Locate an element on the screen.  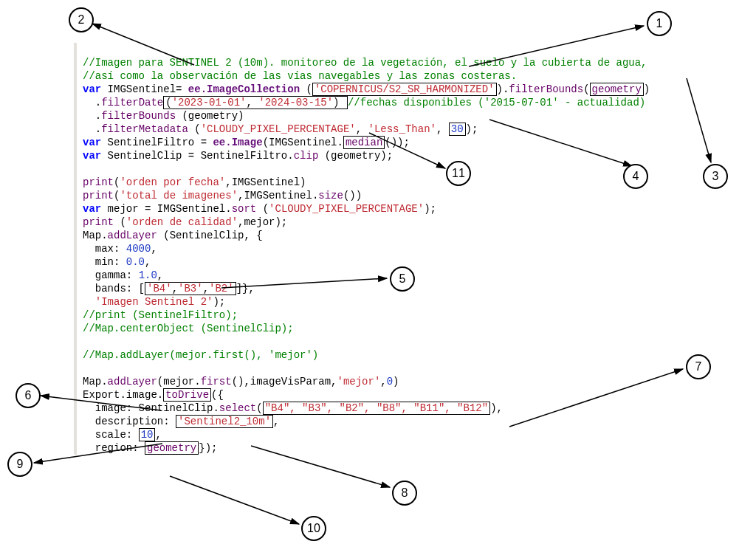
txt: ({ is located at coordinates (217, 395).